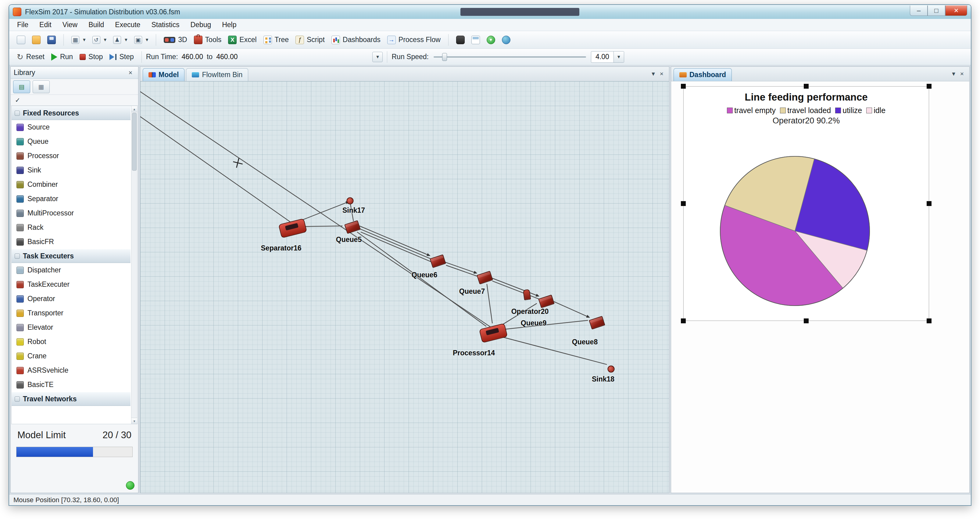  What do you see at coordinates (619, 57) in the screenshot?
I see `run-speed-dropdown-button: ▾` at bounding box center [619, 57].